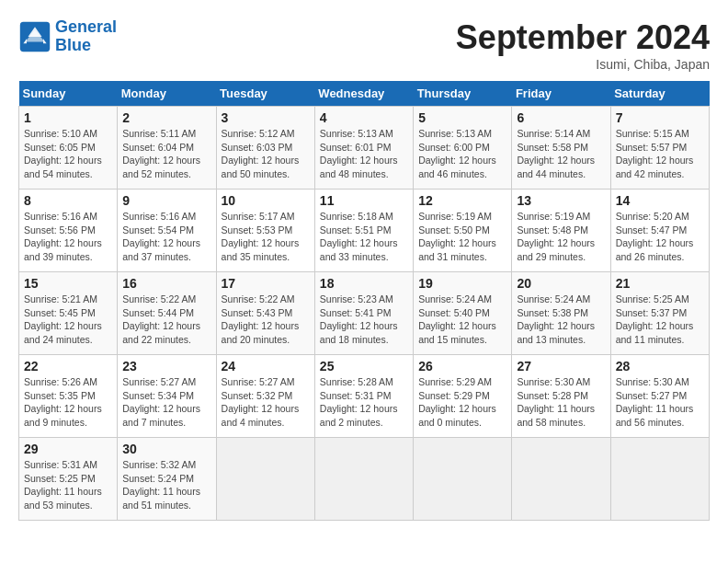 The image size is (728, 563). I want to click on day-info: Sunrise: 5:10 AM Sunset: 6:05 PM Dayligh…, so click(68, 155).